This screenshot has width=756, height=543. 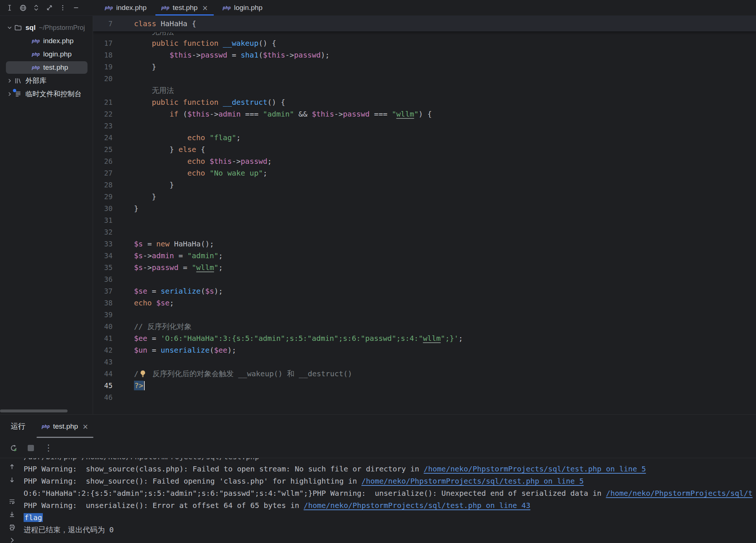 What do you see at coordinates (425, 350) in the screenshot?
I see `code-line-42: 42$un = unserialize($ee);` at bounding box center [425, 350].